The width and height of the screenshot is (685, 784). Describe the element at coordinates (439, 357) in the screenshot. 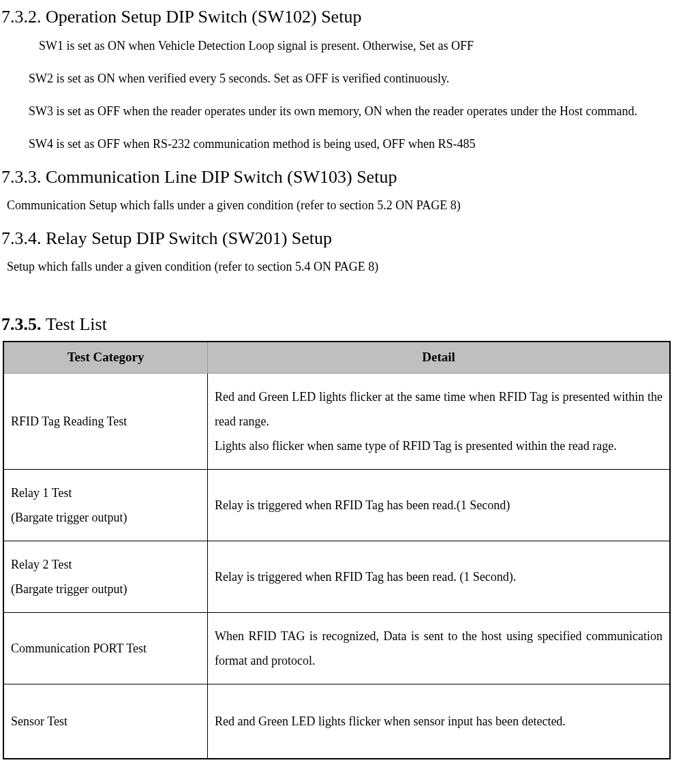

I see `header-detail: Detail` at that location.